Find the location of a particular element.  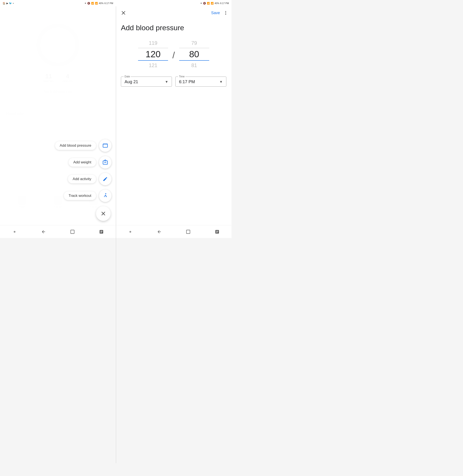

nav-recents-right is located at coordinates (217, 232).